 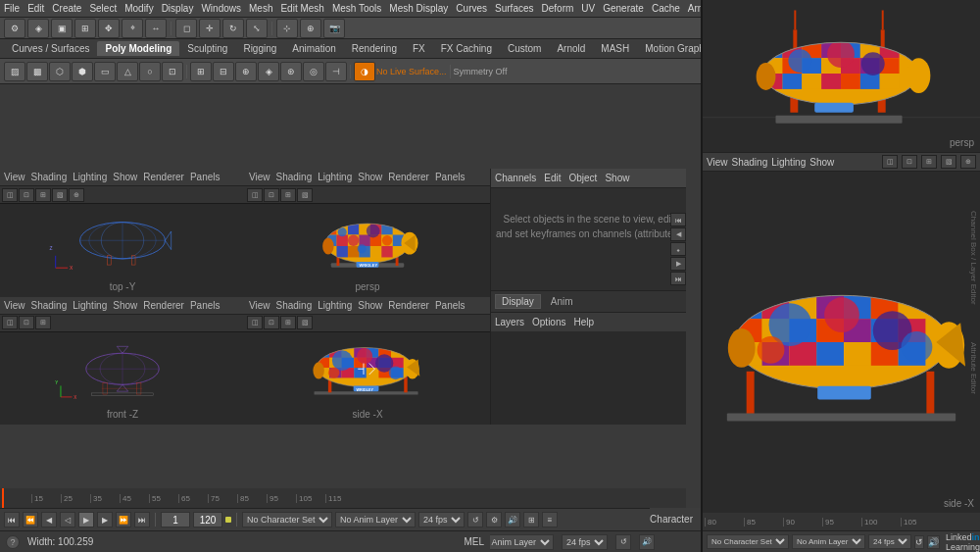 I want to click on vp-br-renderer: Renderer, so click(x=409, y=306).